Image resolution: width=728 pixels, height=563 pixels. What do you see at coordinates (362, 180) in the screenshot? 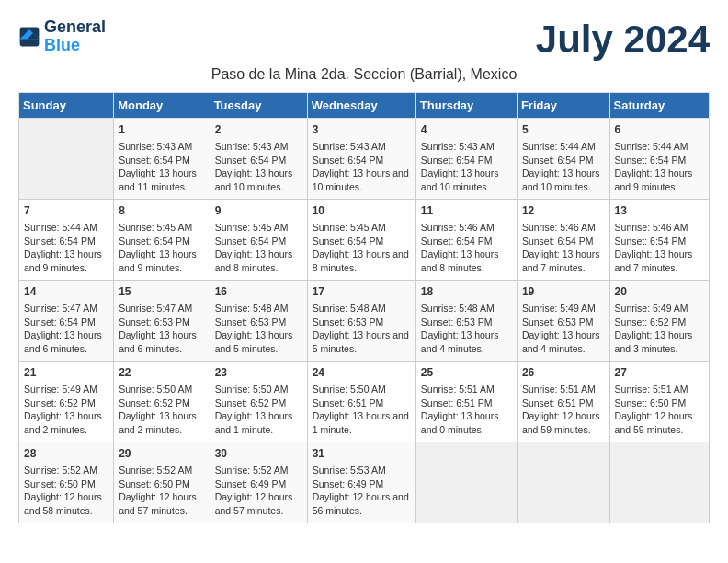
I see `cell-info: Daylight: 13 hours and 10 minutes.` at bounding box center [362, 180].